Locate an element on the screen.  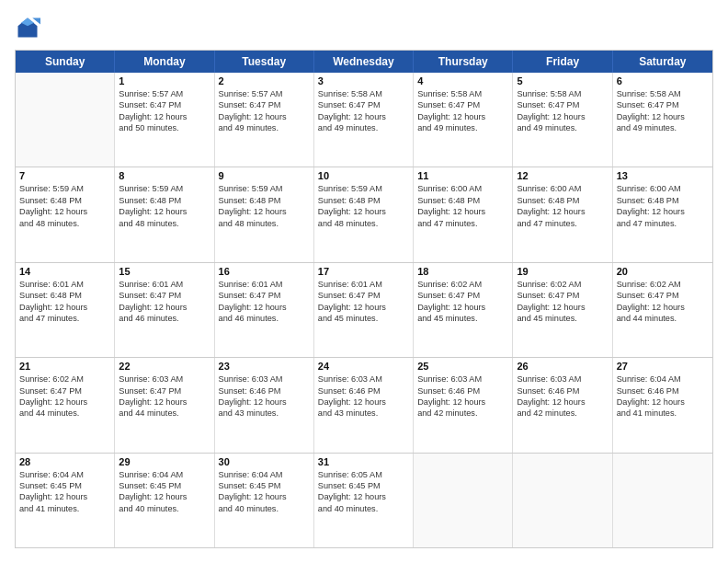
day-info: Sunrise: 6:01 AM Sunset: 6:48 PM Dayligh… is located at coordinates (64, 302).